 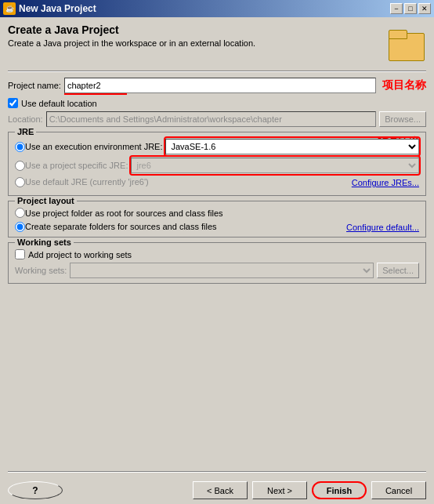 What do you see at coordinates (34, 85) in the screenshot?
I see `project-name-label: Project name:` at bounding box center [34, 85].